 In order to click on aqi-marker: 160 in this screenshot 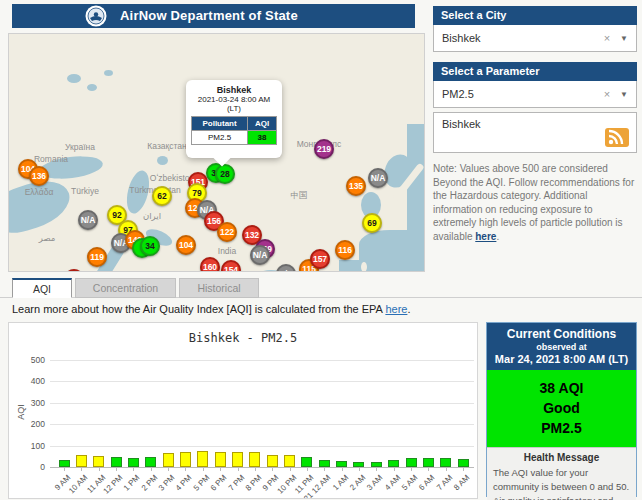, I will do `click(210, 264)`.